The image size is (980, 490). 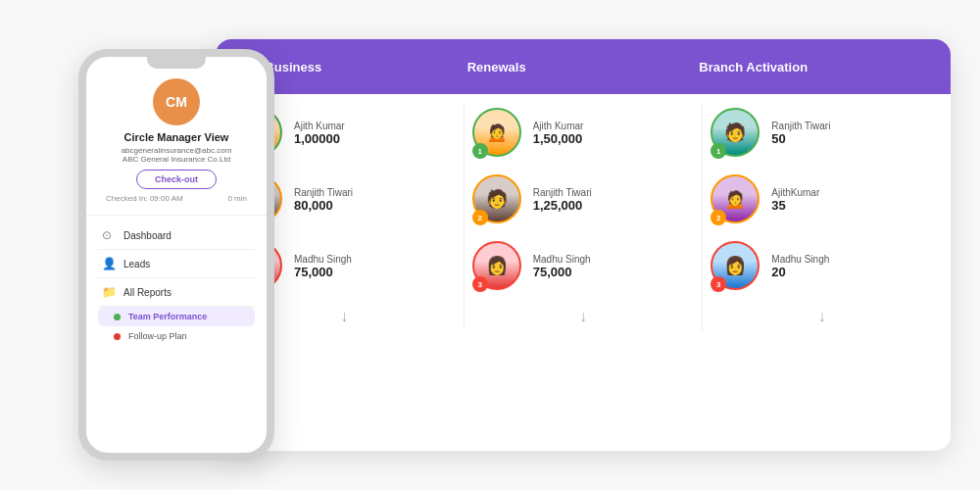 What do you see at coordinates (563, 206) in the screenshot?
I see `value-re-2: 1,25,000` at bounding box center [563, 206].